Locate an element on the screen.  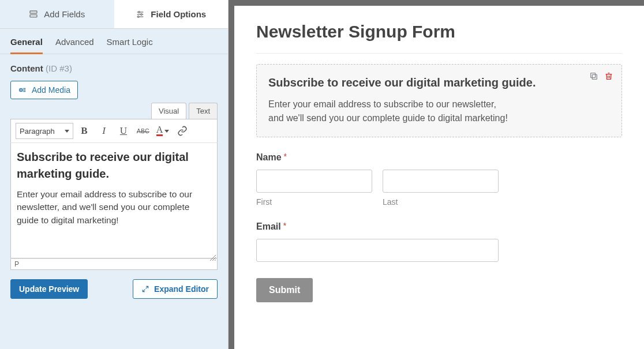
add-media-button: Add Media is located at coordinates (44, 90).